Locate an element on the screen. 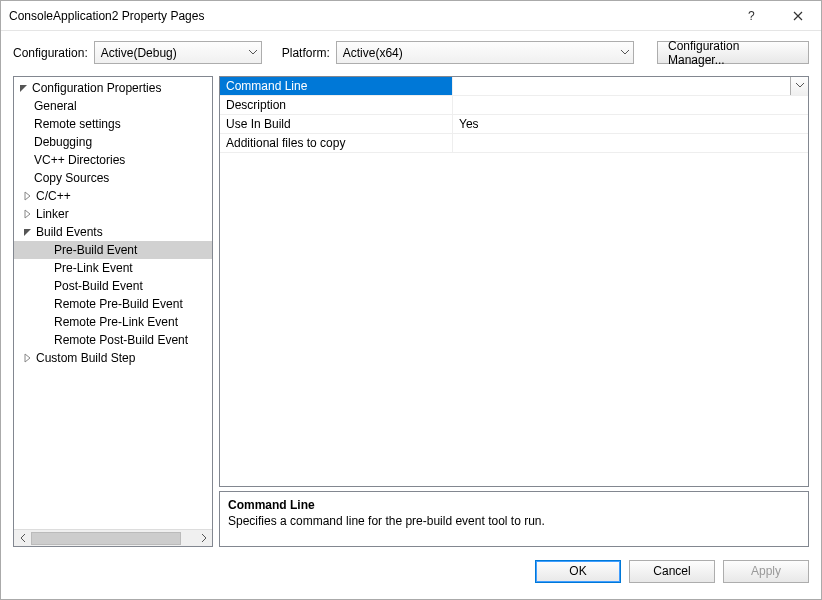 This screenshot has width=822, height=600. tree-item: Pre-Build Event is located at coordinates (113, 250).